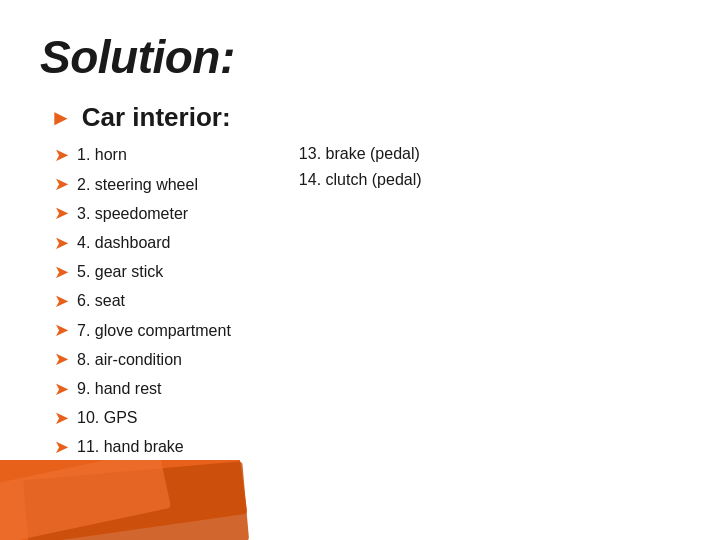 The width and height of the screenshot is (720, 540). I want to click on list-item-text: 14. clutch (pedal), so click(360, 180).